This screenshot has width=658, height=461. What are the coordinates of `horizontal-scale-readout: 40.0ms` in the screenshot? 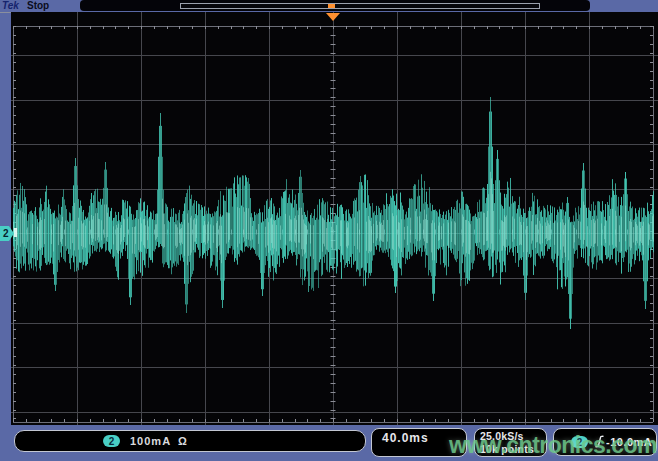 It's located at (419, 442).